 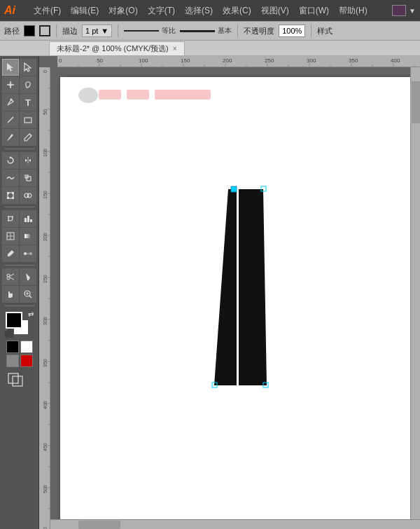 What do you see at coordinates (28, 85) in the screenshot?
I see `lasso-tool` at bounding box center [28, 85].